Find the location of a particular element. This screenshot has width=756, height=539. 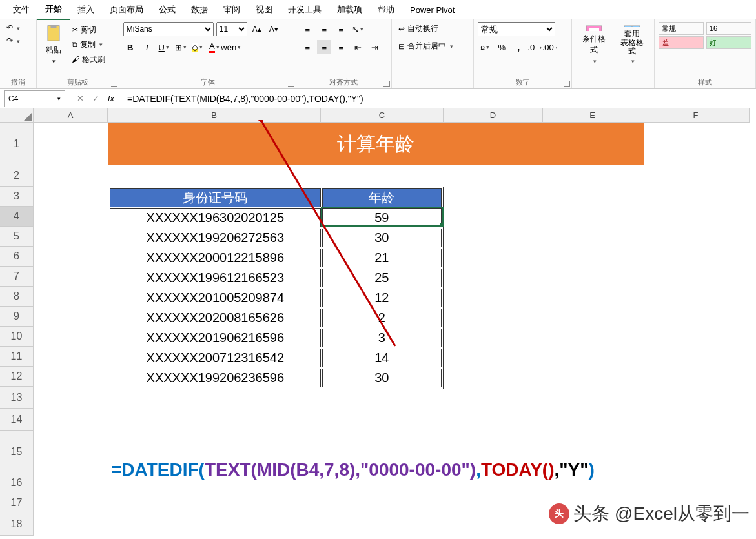

increase-indent-icon: ⇥ is located at coordinates (374, 47).